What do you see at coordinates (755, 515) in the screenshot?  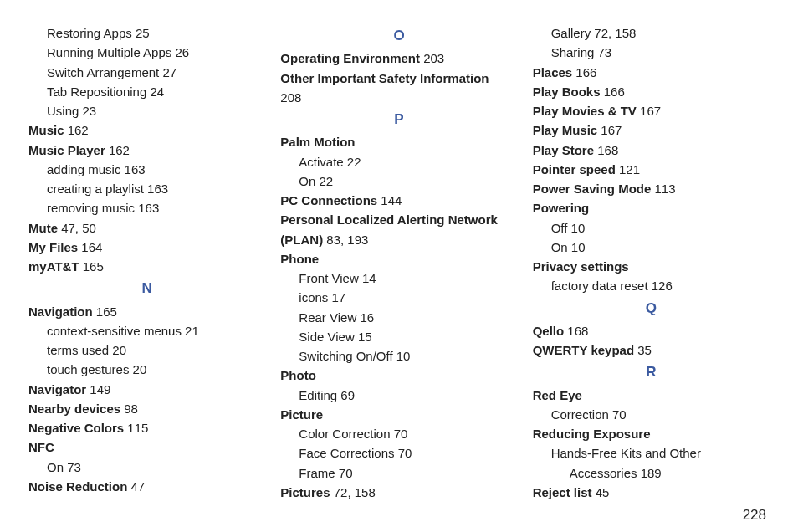 I see `page-number: 228` at bounding box center [755, 515].